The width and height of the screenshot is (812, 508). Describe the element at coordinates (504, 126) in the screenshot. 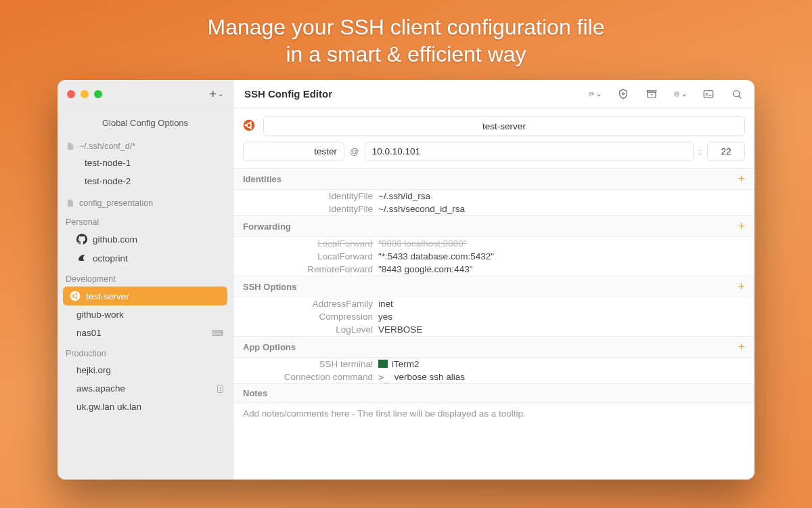

I see `hostname-input: test-server` at that location.